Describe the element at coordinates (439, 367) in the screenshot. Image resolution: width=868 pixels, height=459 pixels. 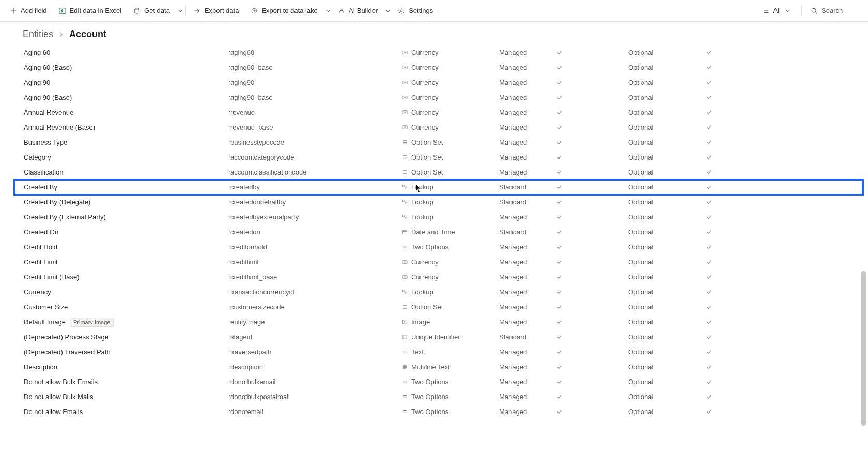
I see `table-row: Description···descriptionMultiline TextM…` at that location.